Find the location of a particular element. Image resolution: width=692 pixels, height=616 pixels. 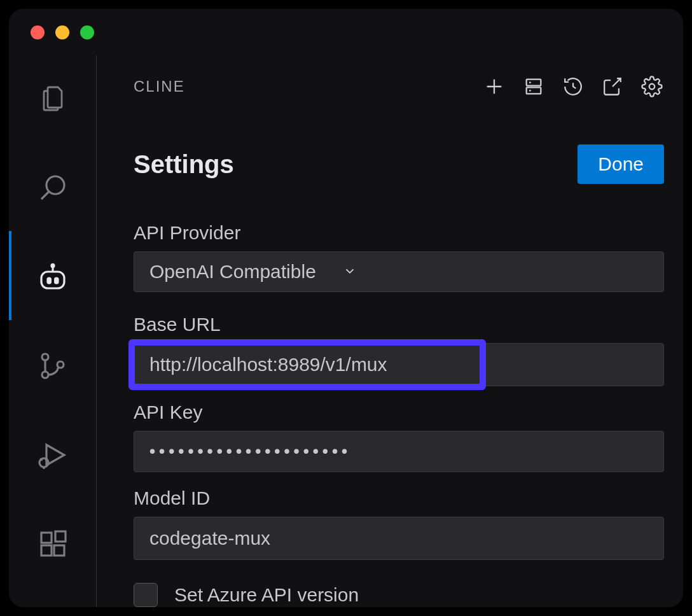

gear-icon is located at coordinates (652, 87).